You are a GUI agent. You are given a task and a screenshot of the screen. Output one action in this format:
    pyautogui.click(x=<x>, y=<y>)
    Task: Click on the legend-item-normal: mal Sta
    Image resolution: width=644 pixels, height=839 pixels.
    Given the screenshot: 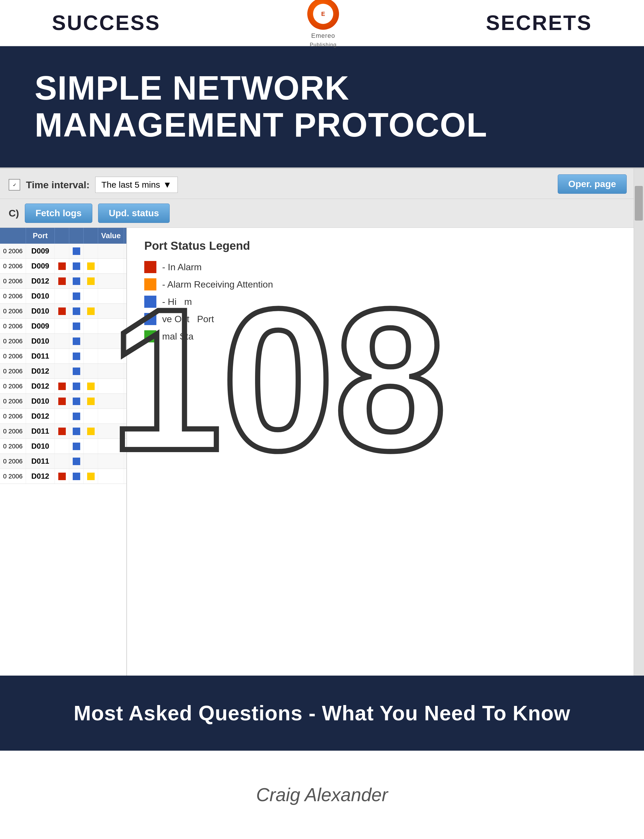 What is the action you would take?
    pyautogui.click(x=386, y=336)
    